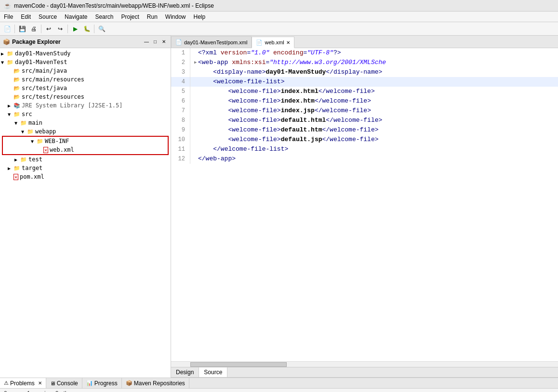  Describe the element at coordinates (53, 383) in the screenshot. I see `problems-tab-icon: 🖥` at that location.